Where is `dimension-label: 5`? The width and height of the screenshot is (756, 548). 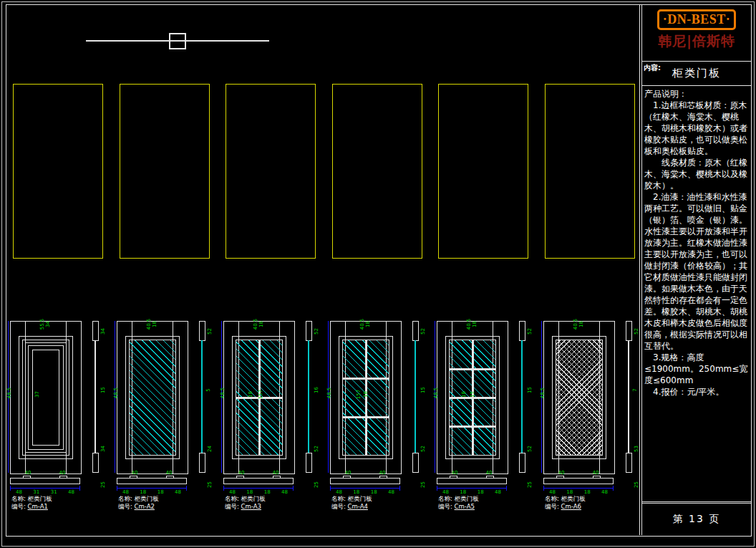 dimension-label: 5 is located at coordinates (209, 390).